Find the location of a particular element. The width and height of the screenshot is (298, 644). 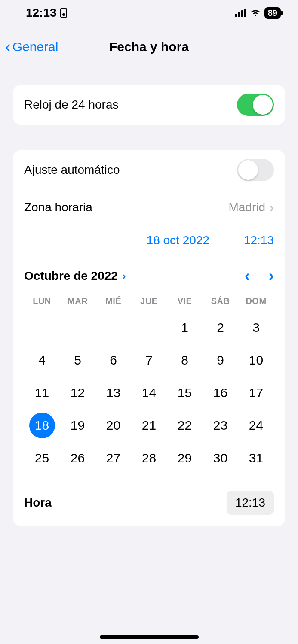

calendar-prev-button: ‹ is located at coordinates (247, 276).